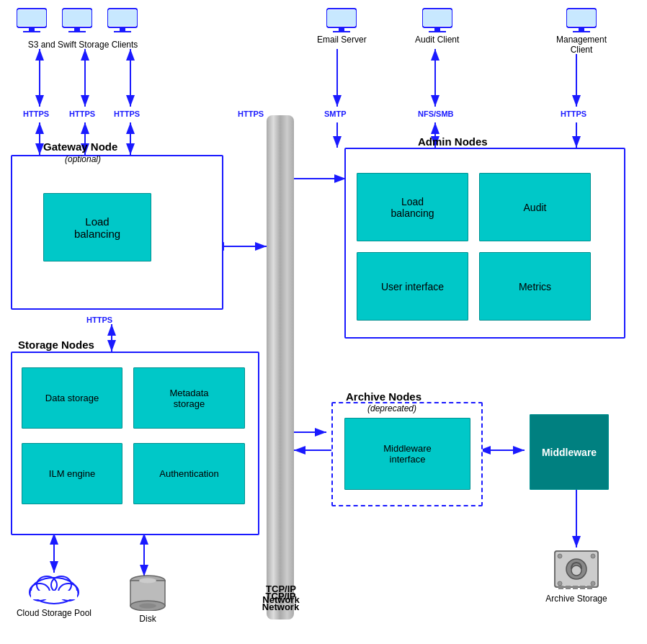 The height and width of the screenshot is (644, 647). What do you see at coordinates (148, 619) in the screenshot?
I see `disk-label: Disk` at bounding box center [148, 619].